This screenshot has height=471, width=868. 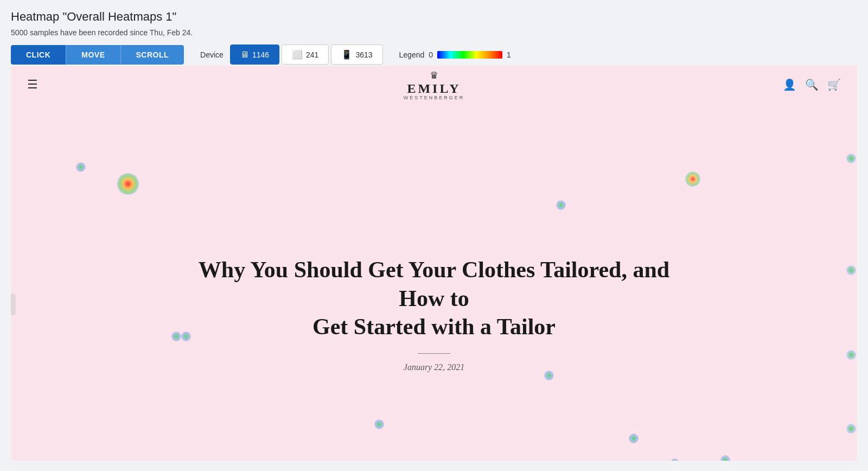 What do you see at coordinates (307, 54) in the screenshot?
I see `device-filter-group: 🖥 1146 ⬜ 241 📱 3613` at bounding box center [307, 54].